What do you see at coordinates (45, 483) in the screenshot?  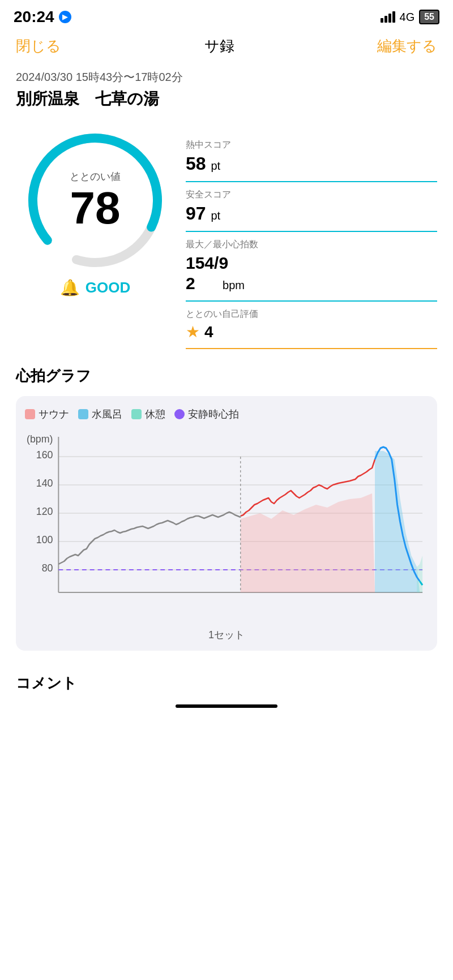 I see `svg-text: 140` at bounding box center [45, 483].